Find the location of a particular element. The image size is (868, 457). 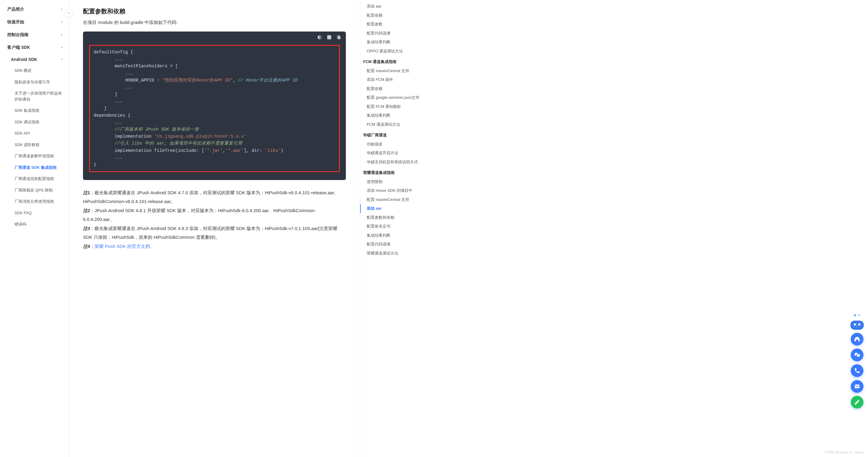

toc-item: 配置签名证书 is located at coordinates (396, 227).